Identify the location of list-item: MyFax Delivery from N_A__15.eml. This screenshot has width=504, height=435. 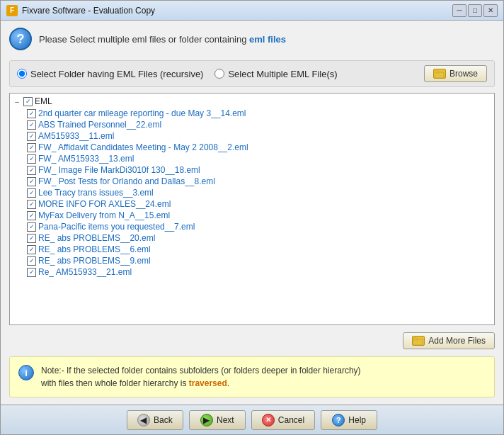
(252, 215).